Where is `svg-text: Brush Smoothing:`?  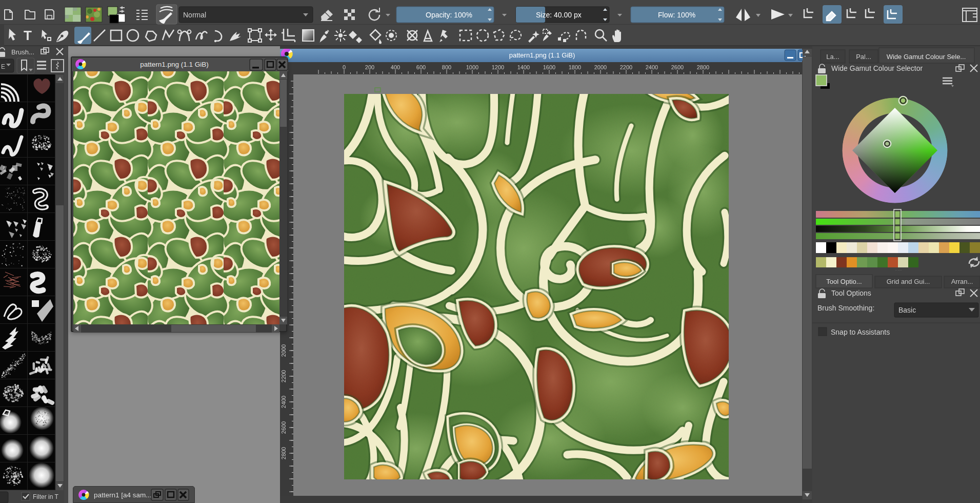
svg-text: Brush Smoothing: is located at coordinates (846, 308).